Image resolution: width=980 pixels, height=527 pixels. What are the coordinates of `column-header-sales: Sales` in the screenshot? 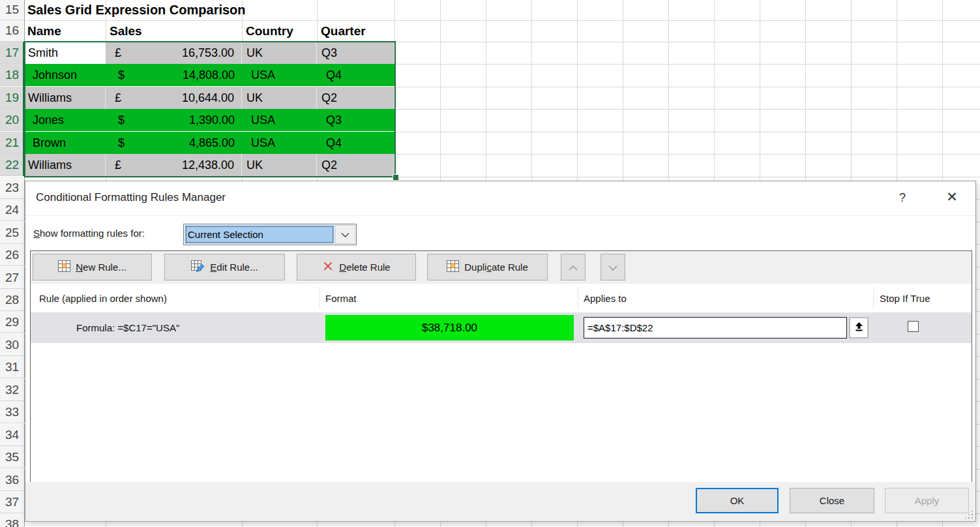 It's located at (126, 31).